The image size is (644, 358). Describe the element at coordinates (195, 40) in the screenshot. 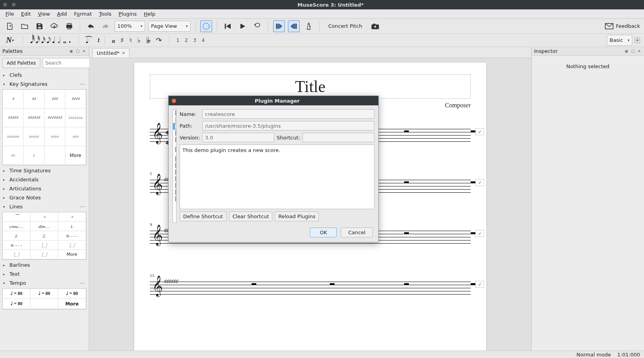

I see `voice-3-button: 3` at that location.